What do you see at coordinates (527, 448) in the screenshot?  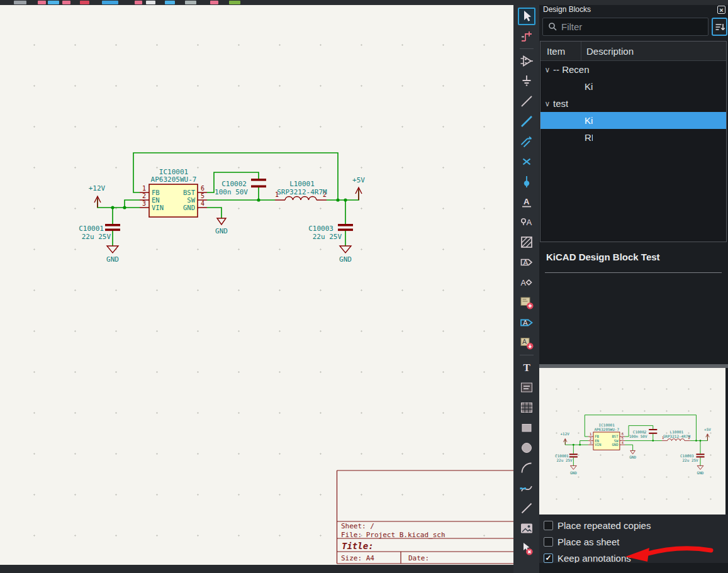 I see `circle-tool` at bounding box center [527, 448].